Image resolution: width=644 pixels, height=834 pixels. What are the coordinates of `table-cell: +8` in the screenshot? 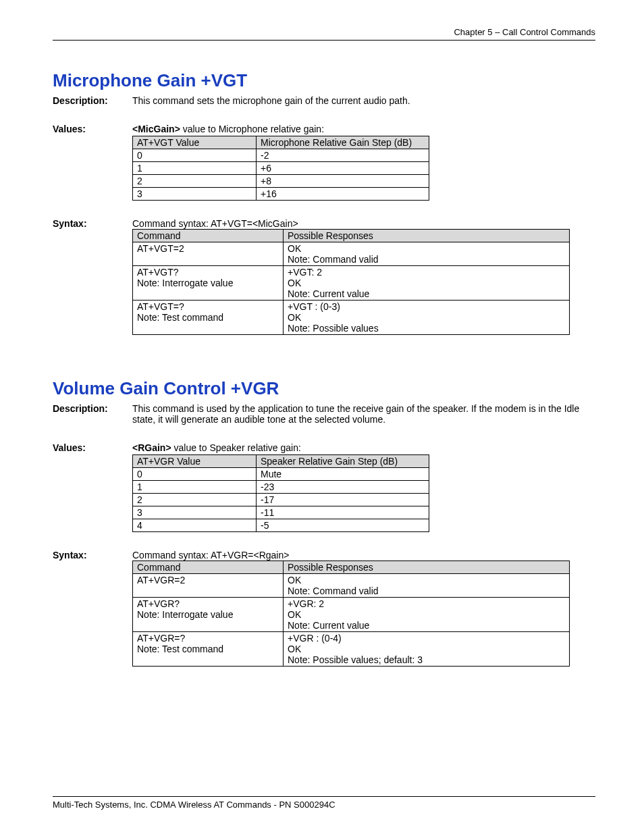 It's located at (343, 181).